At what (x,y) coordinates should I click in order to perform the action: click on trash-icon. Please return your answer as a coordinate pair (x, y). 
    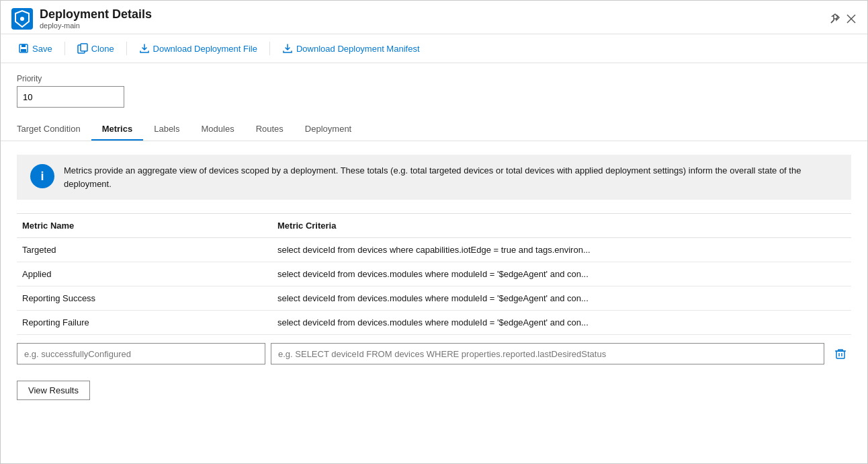
    Looking at the image, I should click on (840, 354).